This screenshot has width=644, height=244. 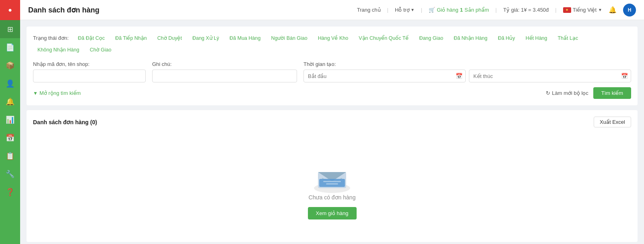 What do you see at coordinates (89, 72) in the screenshot?
I see `code-field-group: Nhập mã đơn, tên shop:` at bounding box center [89, 72].